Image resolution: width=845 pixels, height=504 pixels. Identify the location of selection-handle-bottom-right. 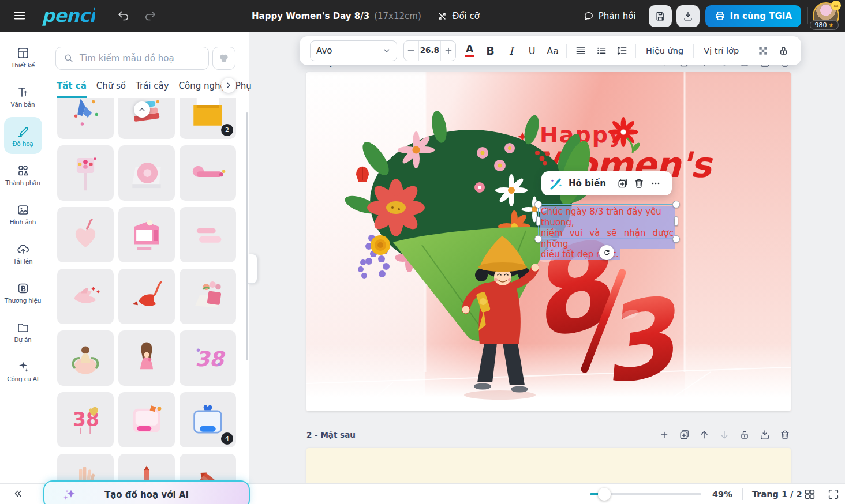
(676, 239).